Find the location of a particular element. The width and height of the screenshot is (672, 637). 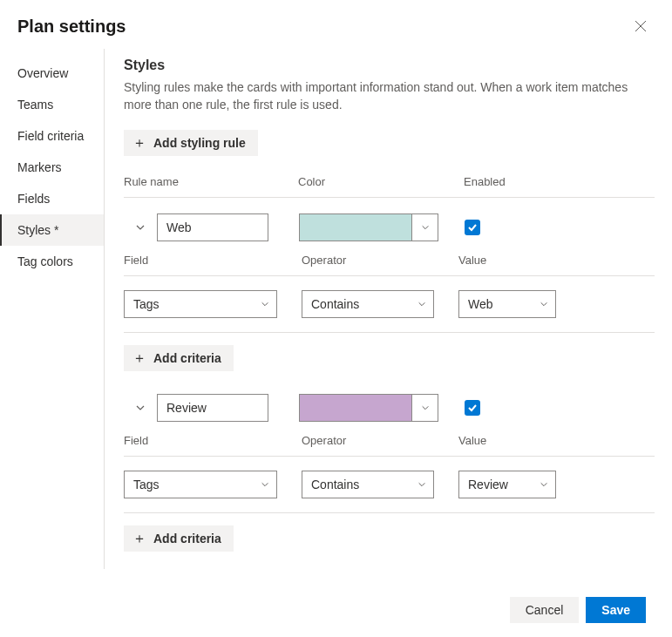

add-styling-rule-button: ＋ Add styling rule is located at coordinates (191, 143).